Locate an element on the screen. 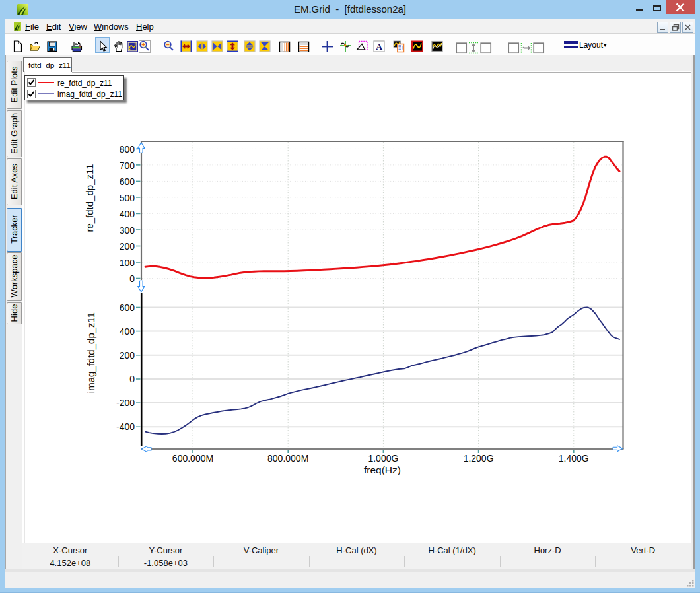 This screenshot has width=700, height=593. svg-text: -400 is located at coordinates (125, 427).